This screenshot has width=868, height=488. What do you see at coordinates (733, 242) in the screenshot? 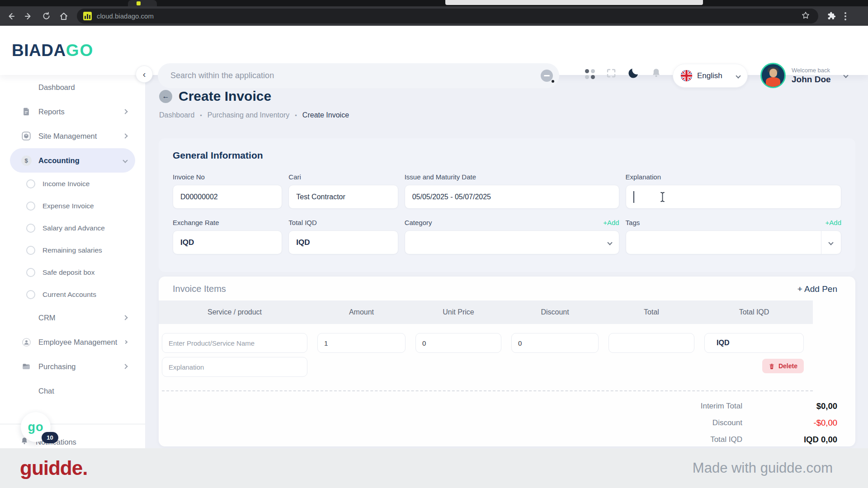
I see `tags-select` at bounding box center [733, 242].